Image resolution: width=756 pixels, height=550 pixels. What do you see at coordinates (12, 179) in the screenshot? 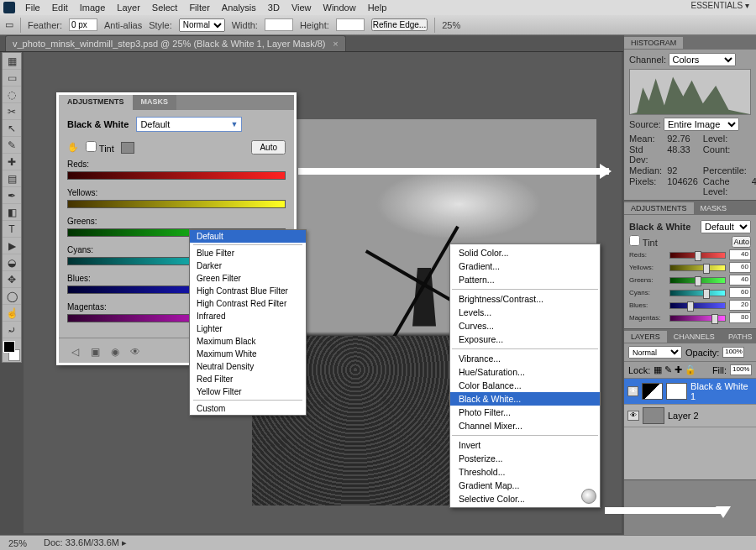
I see `tool-7: ▤` at bounding box center [12, 179].